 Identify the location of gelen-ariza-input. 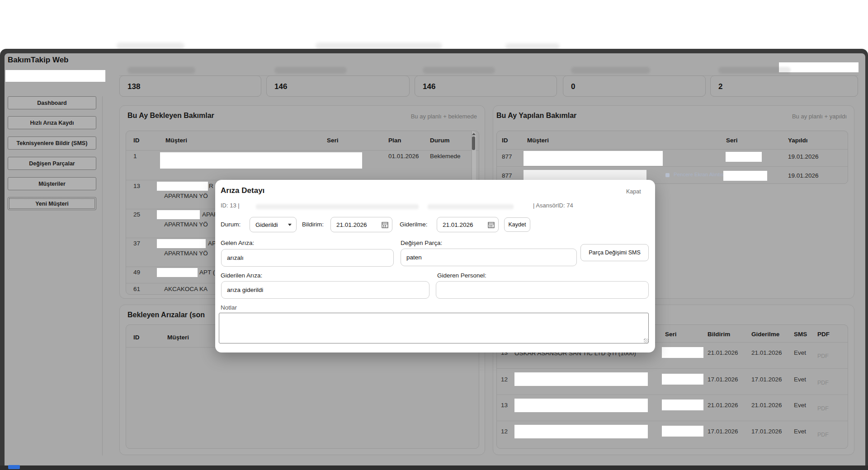
(307, 258).